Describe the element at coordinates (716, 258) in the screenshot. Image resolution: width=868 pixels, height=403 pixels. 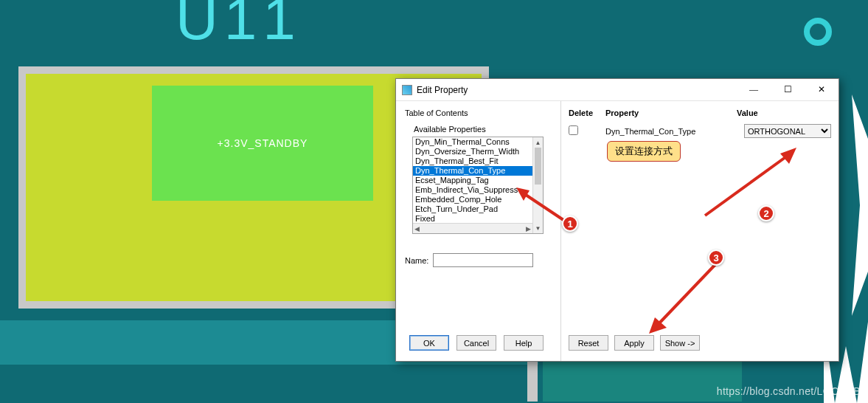
I see `annotation-marker-3: 3` at that location.